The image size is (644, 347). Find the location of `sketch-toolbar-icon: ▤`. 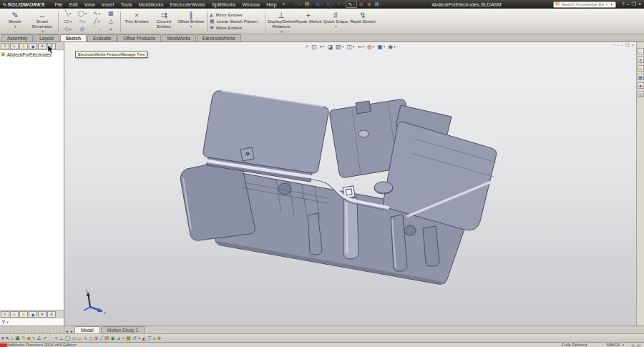

sketch-toolbar-icon: ▤ is located at coordinates (107, 338).